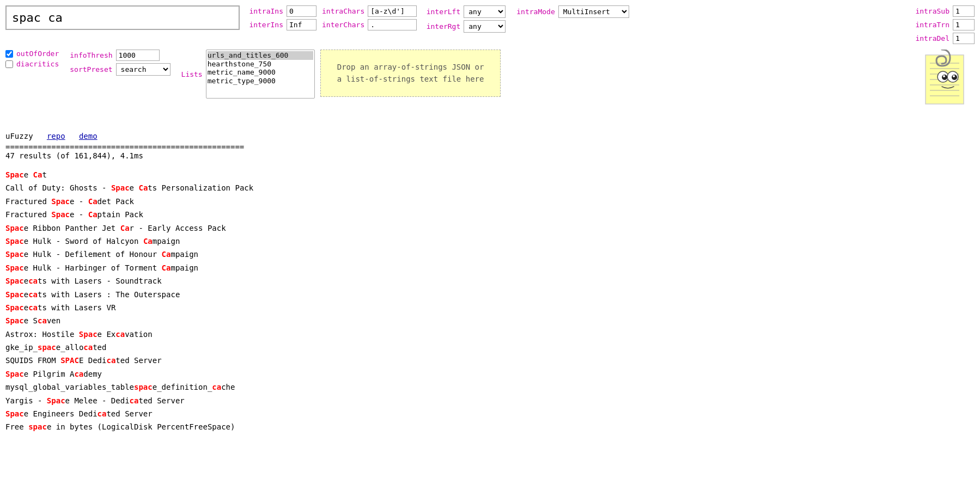 This screenshot has width=980, height=497. I want to click on ufuzzy-prefix: uFuzzy, so click(20, 136).